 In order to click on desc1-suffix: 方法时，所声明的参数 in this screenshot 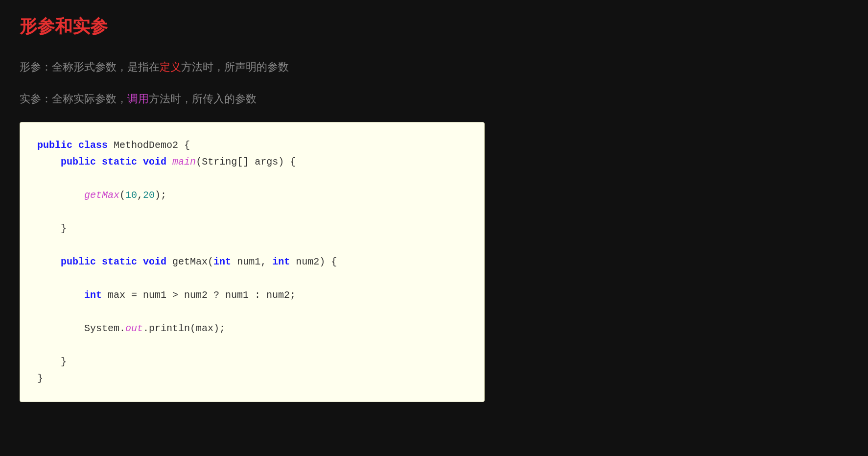, I will do `click(235, 67)`.